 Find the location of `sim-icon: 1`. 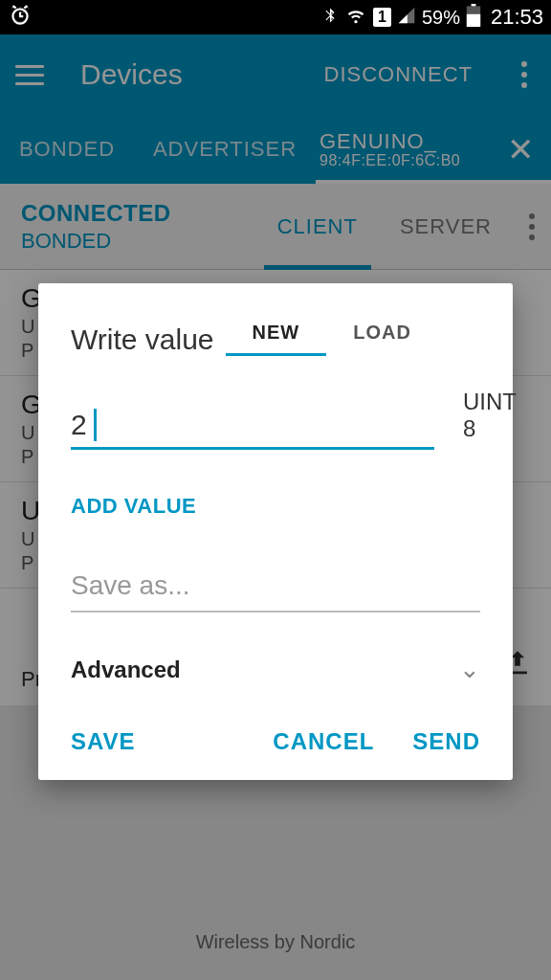

sim-icon: 1 is located at coordinates (383, 17).